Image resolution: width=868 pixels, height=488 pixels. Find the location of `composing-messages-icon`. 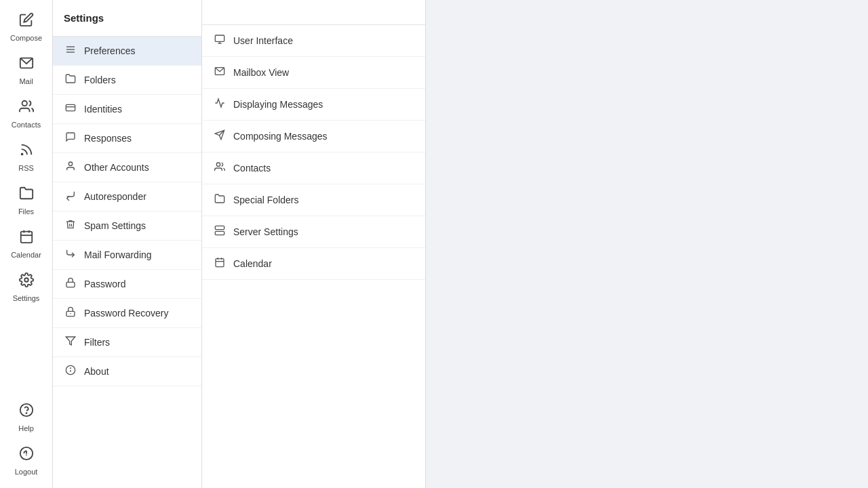

composing-messages-icon is located at coordinates (220, 136).